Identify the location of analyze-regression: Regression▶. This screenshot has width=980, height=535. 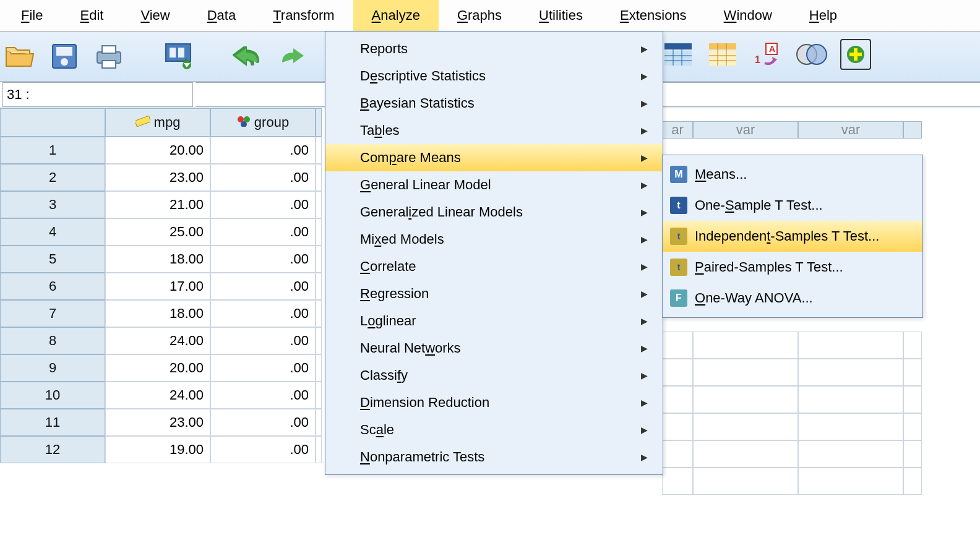
(494, 294).